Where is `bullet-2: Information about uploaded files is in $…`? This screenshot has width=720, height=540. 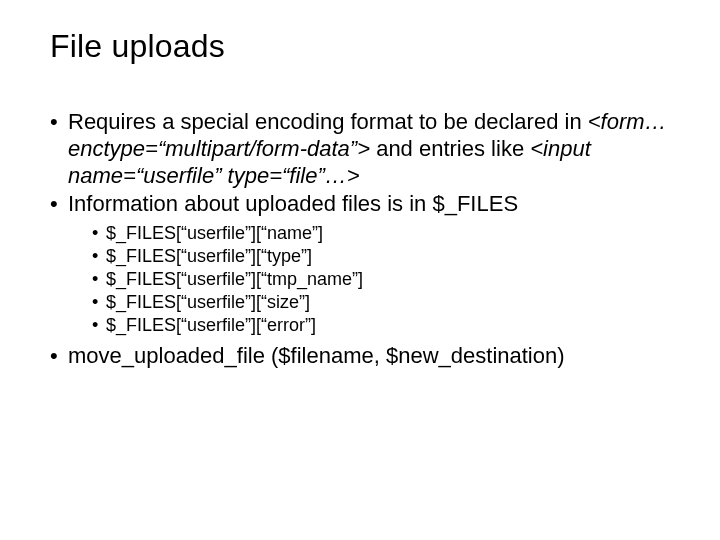 bullet-2: Information about uploaded files is in $… is located at coordinates (360, 204).